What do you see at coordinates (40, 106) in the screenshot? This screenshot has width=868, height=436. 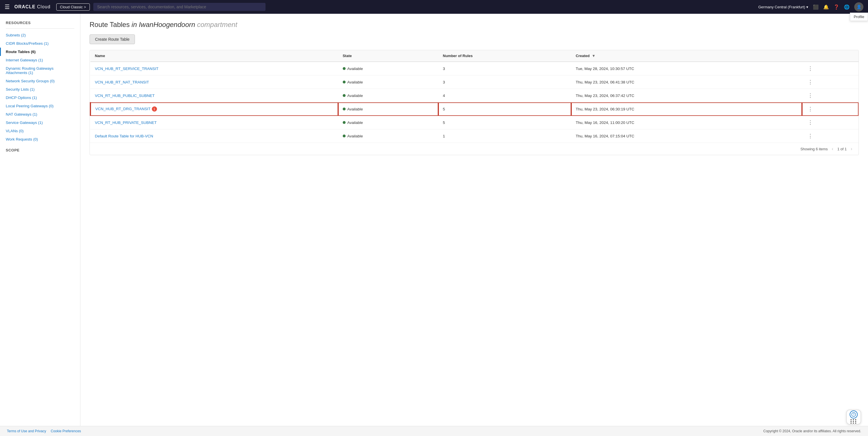 I see `sidebar-item: Local Peering Gateways (0)` at bounding box center [40, 106].